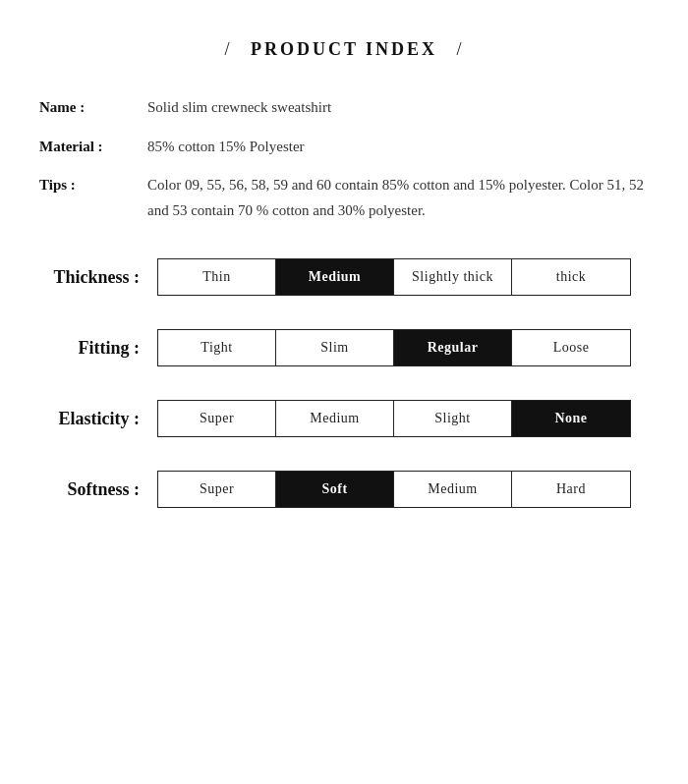  Describe the element at coordinates (453, 277) in the screenshot. I see `option-thickness-slightly-thick: Slightly thick` at that location.